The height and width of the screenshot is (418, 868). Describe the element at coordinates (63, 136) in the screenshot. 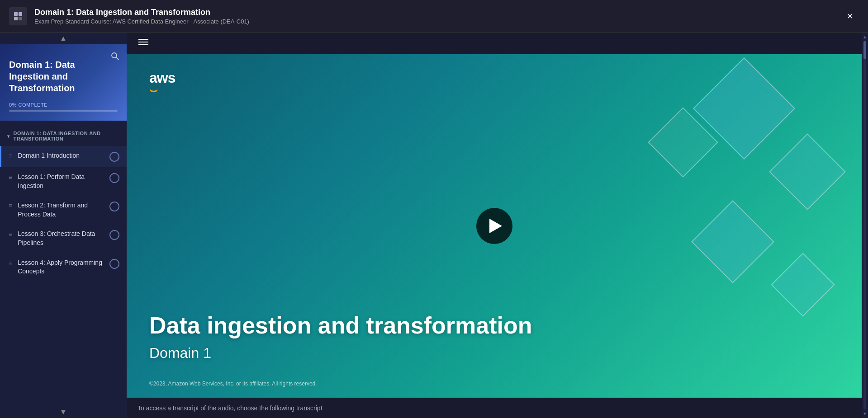

I see `domain-section-header: ▾ DOMAIN 1: DATA INGESTION AND TRANSFORM…` at that location.